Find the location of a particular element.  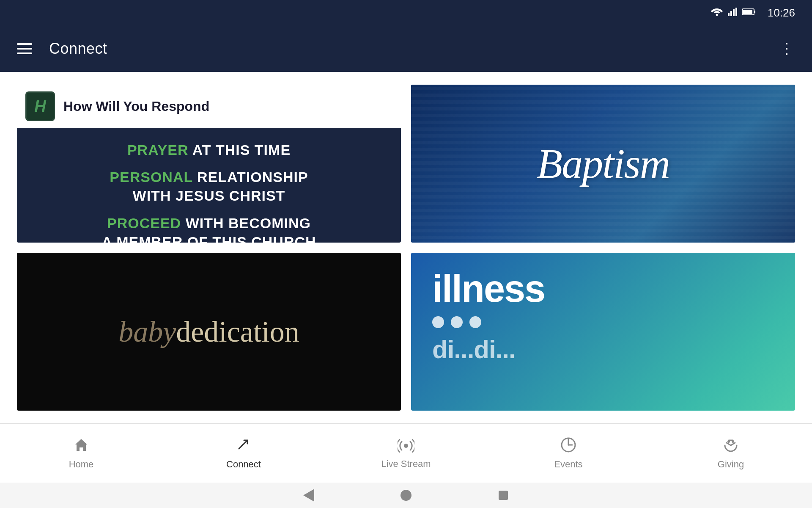

card1-highlight2: PERSONAL is located at coordinates (151, 177).